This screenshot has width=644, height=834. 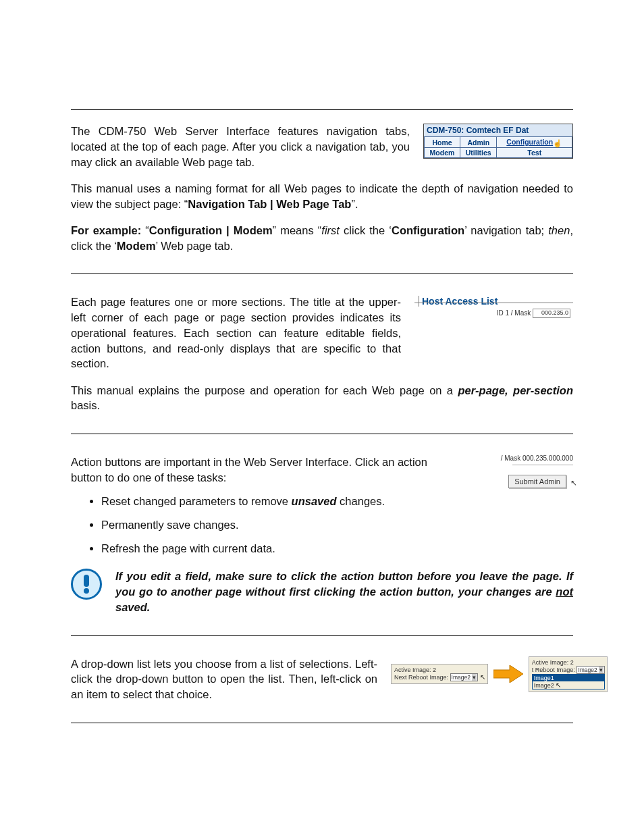 What do you see at coordinates (322, 679) in the screenshot?
I see `section-dropdowns: A drop-down list lets you choose from a …` at bounding box center [322, 679].